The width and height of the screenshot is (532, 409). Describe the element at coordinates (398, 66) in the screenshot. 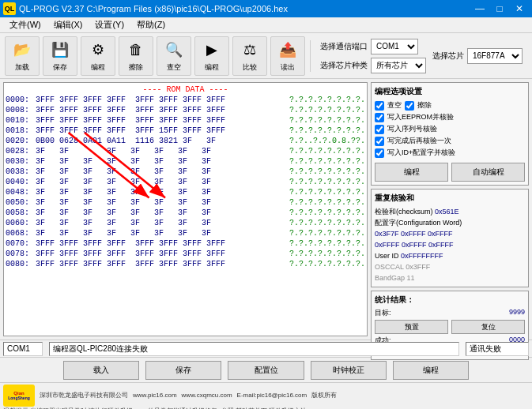

I see `chip-type-select: 所有芯片` at that location.